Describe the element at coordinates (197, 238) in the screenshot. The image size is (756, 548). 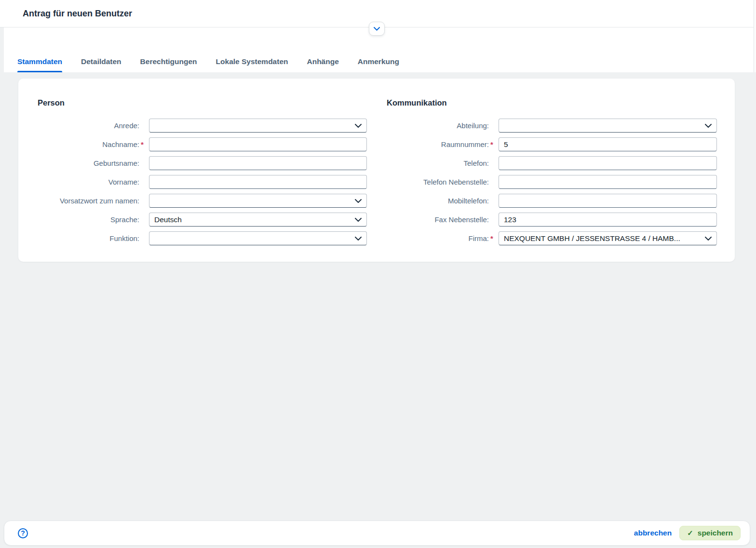
I see `form-row: Funktion:` at that location.